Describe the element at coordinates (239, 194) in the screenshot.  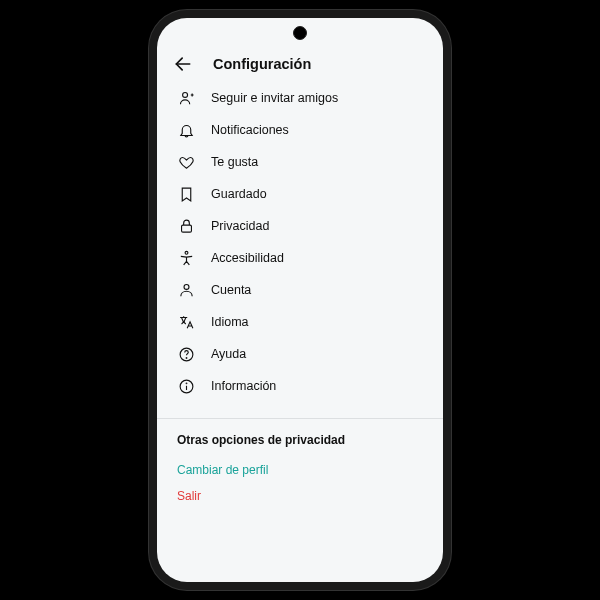
I see `menu-item-label: Guardado` at that location.